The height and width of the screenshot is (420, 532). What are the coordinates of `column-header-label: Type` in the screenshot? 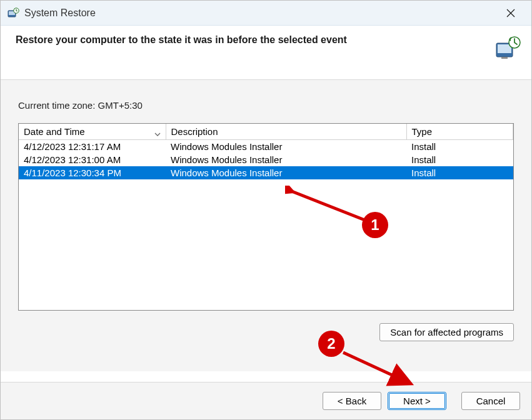 It's located at (423, 131).